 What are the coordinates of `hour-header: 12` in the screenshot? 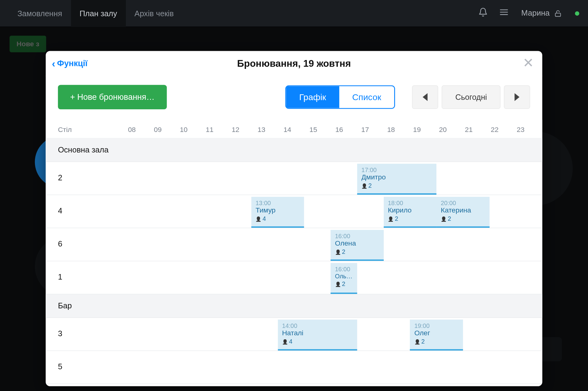 It's located at (236, 130).